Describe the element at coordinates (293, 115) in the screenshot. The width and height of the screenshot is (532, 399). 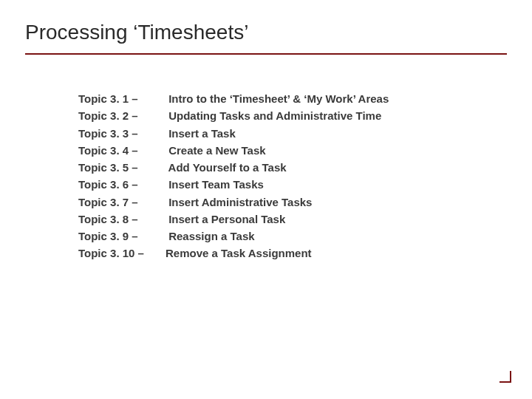
I see `list-item: Topic 3. 2 – Updating Tasks and Administ…` at that location.